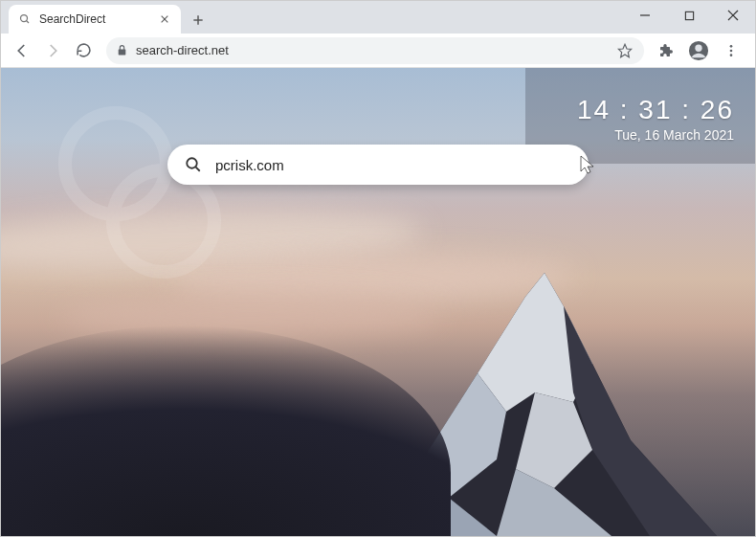 Image resolution: width=756 pixels, height=537 pixels. I want to click on clock-widget: 14 : 31 : 26 Tue, 16 March 2021, so click(656, 119).